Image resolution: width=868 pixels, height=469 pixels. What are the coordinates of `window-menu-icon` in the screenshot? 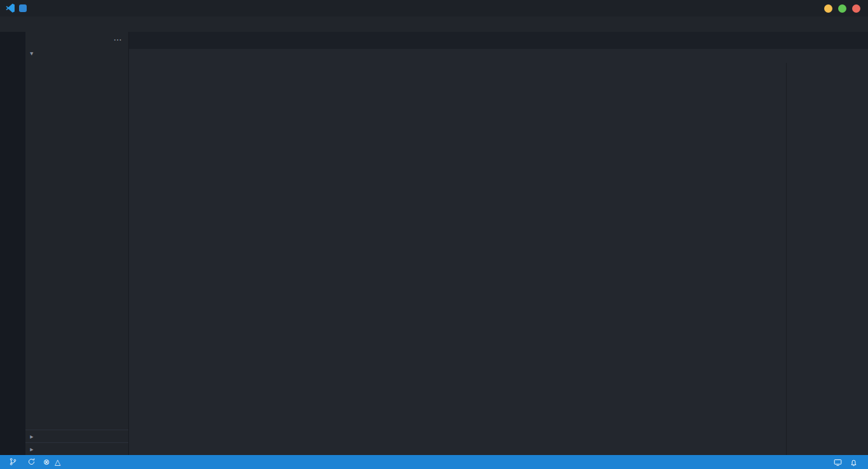 It's located at (23, 8).